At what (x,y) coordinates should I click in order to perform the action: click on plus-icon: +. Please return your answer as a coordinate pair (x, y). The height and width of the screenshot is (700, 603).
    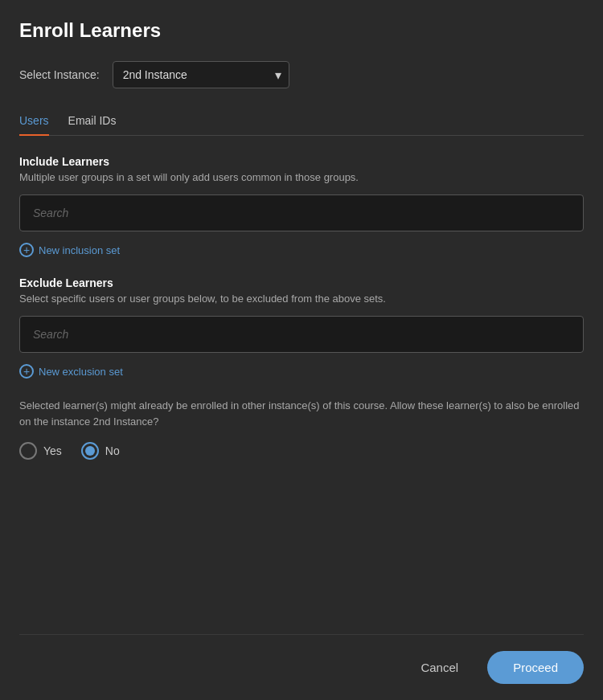
    Looking at the image, I should click on (27, 250).